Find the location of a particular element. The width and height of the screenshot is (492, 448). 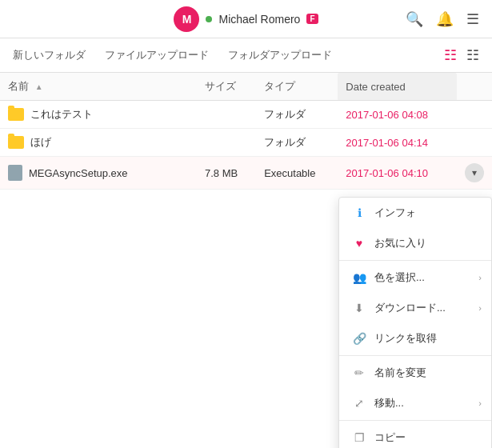

col-size: サイズ is located at coordinates (226, 86).